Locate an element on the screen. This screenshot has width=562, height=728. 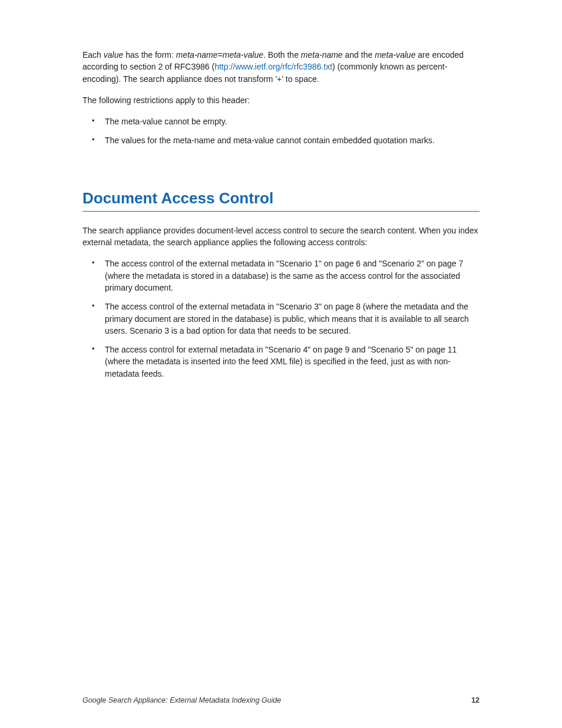
page-footer: Google Search Appliance: External Metada… is located at coordinates (281, 700).